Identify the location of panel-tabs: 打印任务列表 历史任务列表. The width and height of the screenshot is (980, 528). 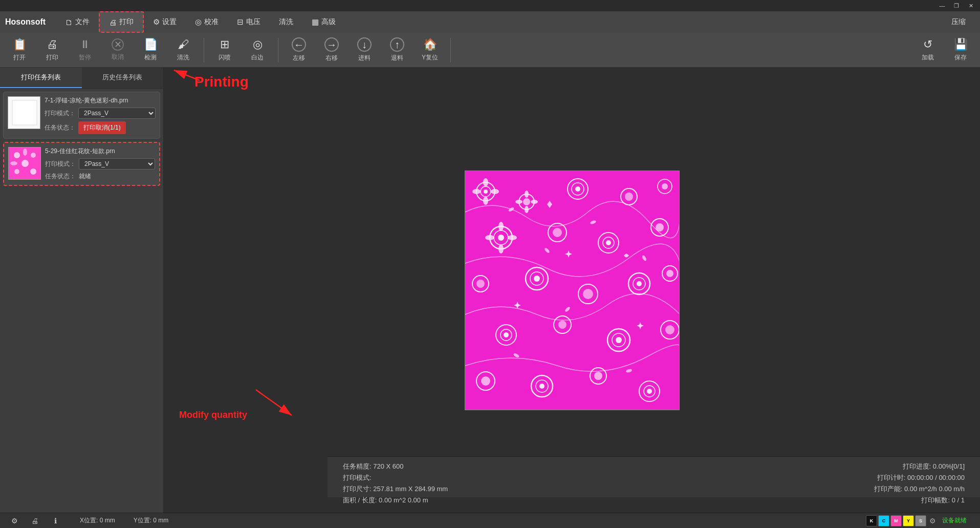
(82, 78).